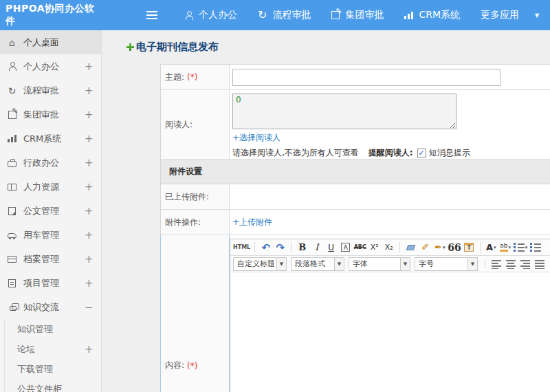 The width and height of the screenshot is (550, 392). I want to click on navbar-menu: 个人办公 ↻ 流程审批 ✎ 集团审批 CRM系统 更多应用 ▼, so click(359, 15).